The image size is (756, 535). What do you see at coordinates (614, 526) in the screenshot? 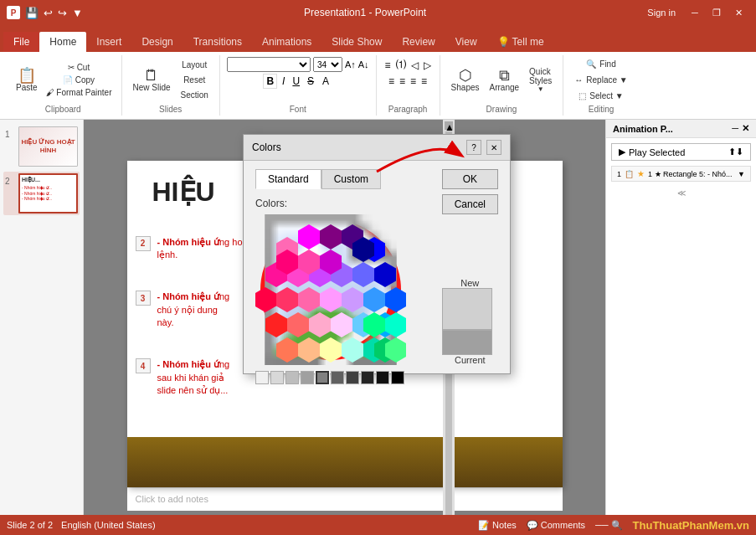
I see `status-right: 📝 Notes 💬 Comments ── 🔍 ThuThuatPhanMem.…` at bounding box center [614, 526].